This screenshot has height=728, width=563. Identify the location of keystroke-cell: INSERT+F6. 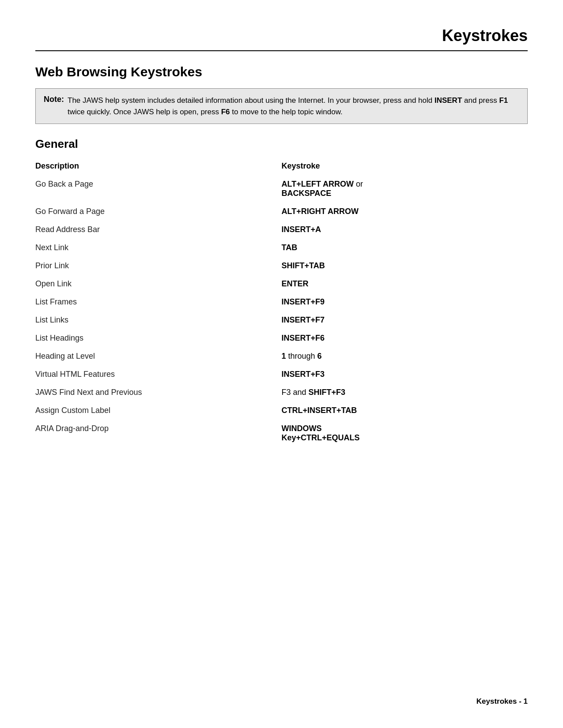
(405, 338).